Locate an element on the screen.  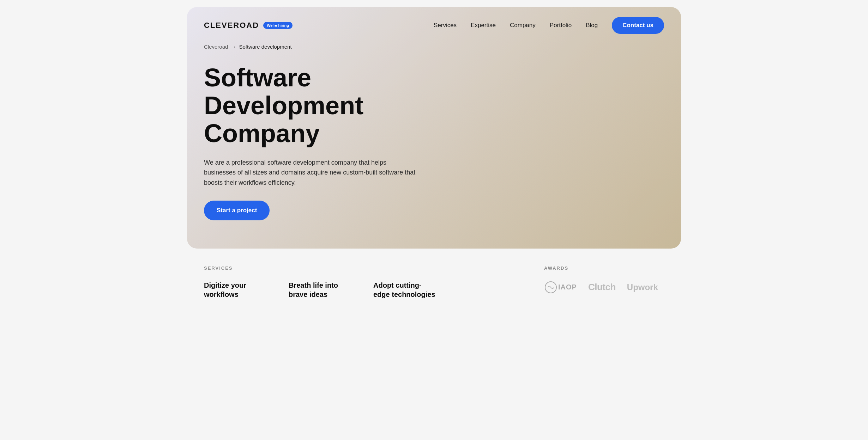
hero-description: We are a professional software developme… is located at coordinates (310, 173).